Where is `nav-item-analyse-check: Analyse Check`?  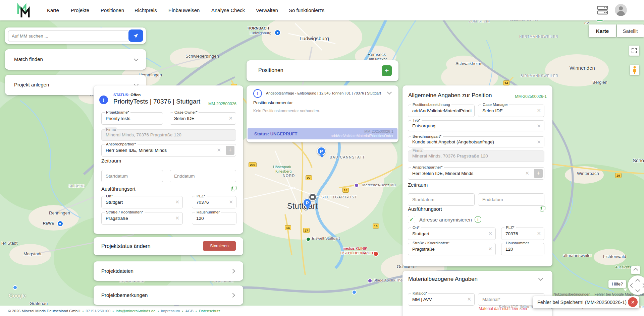
nav-item-analyse-check: Analyse Check is located at coordinates (228, 10).